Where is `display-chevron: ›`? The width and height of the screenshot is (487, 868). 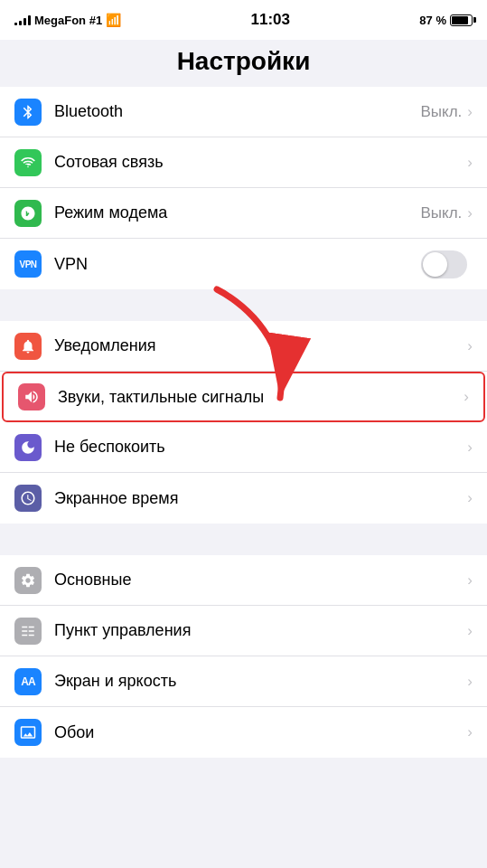
display-chevron: › is located at coordinates (470, 682).